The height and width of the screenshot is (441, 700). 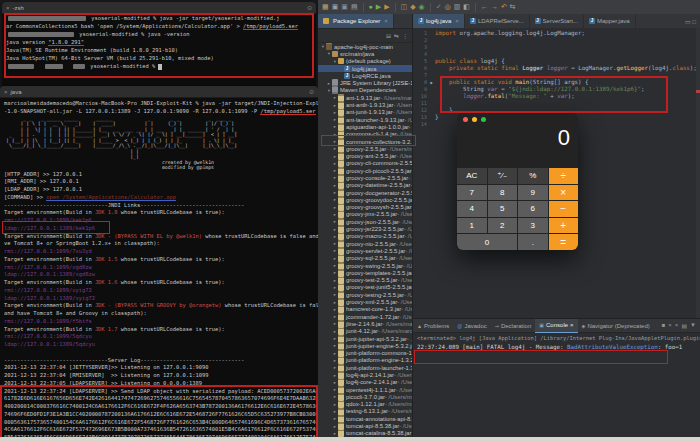 What do you see at coordinates (564, 226) in the screenshot?
I see `calc-button-+: +` at bounding box center [564, 226].